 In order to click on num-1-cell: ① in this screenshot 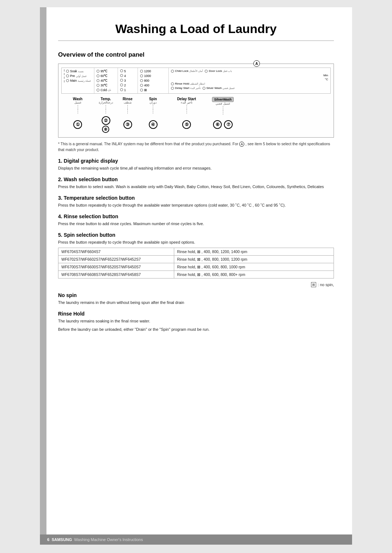, I will do `click(78, 125)`.